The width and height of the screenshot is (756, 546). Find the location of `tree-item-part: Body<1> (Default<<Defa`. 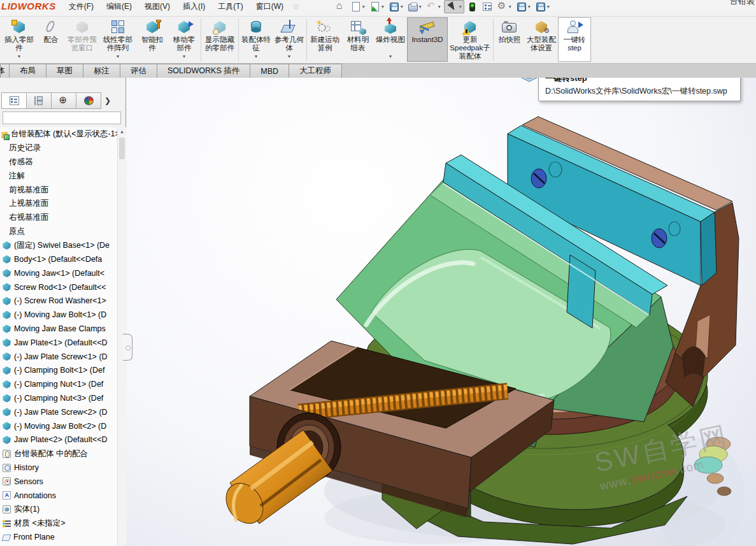

tree-item-part: Body<1> (Default<<Defa is located at coordinates (63, 259).